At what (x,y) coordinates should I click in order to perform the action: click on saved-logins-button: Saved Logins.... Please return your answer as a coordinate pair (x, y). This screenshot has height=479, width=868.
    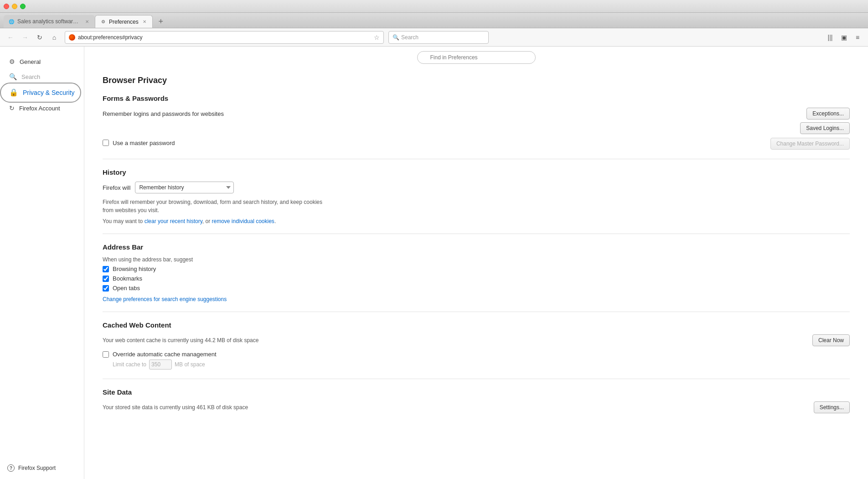
    Looking at the image, I should click on (825, 128).